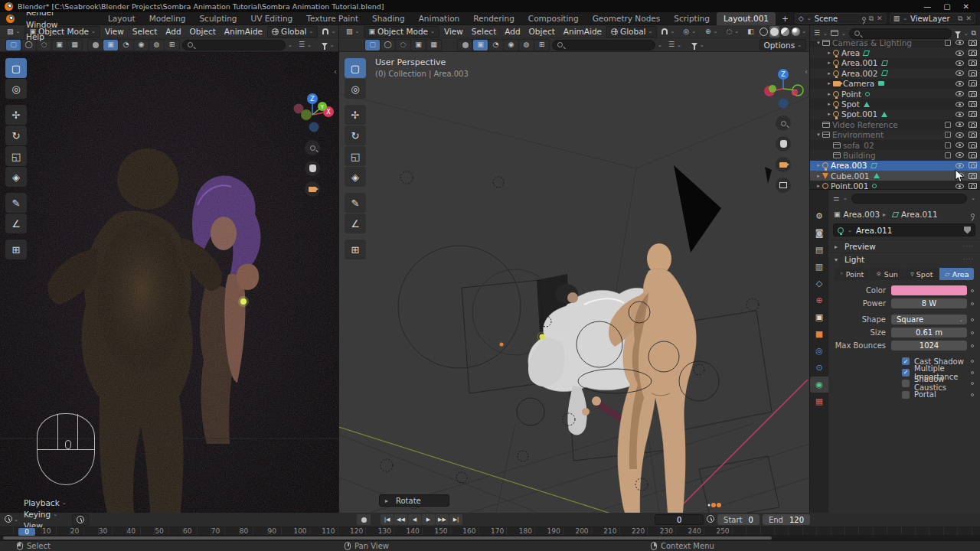  I want to click on next-keyframe-button: ▶▶, so click(443, 520).